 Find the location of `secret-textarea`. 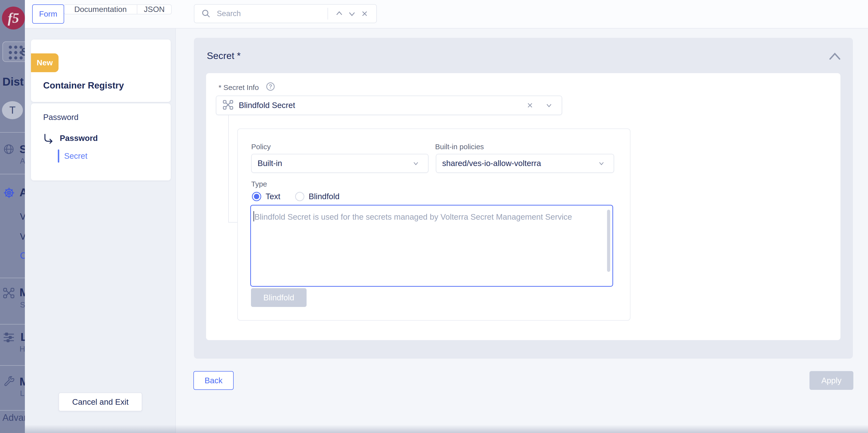

secret-textarea is located at coordinates (432, 246).